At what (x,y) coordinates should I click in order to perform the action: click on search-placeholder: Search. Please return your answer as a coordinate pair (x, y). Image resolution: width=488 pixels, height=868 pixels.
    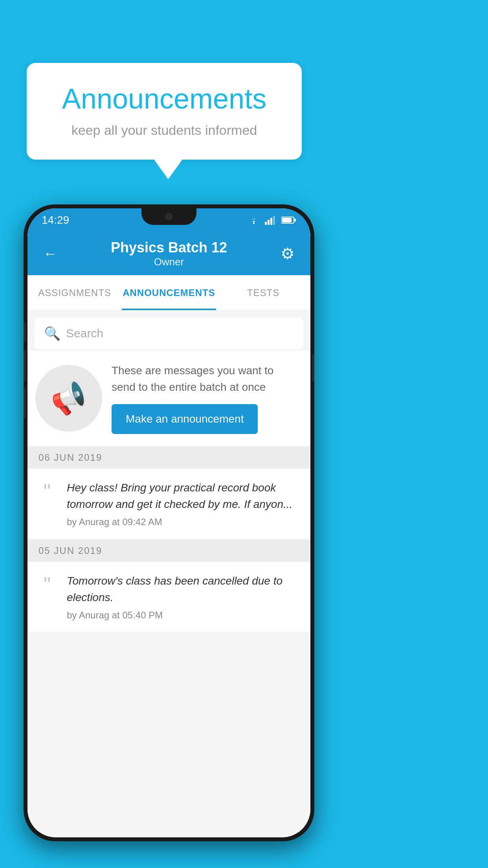
    Looking at the image, I should click on (85, 333).